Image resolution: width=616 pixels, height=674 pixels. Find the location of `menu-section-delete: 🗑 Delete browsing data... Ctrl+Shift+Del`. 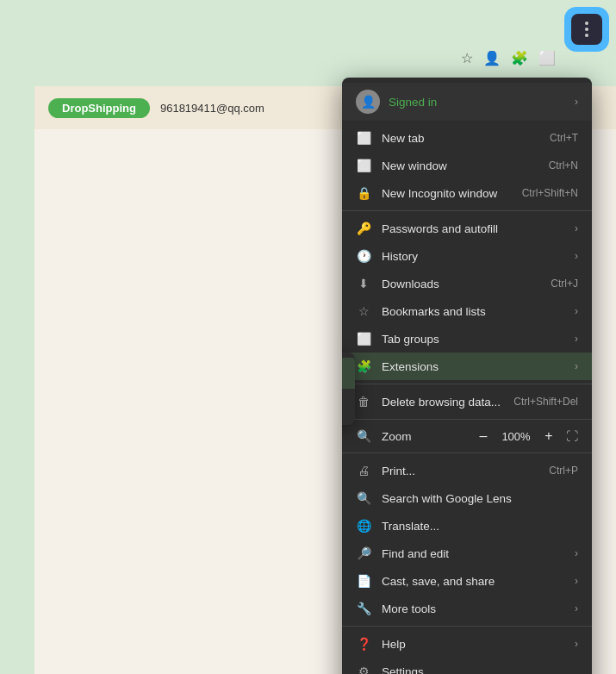

menu-section-delete: 🗑 Delete browsing data... Ctrl+Shift+Del is located at coordinates (467, 402).